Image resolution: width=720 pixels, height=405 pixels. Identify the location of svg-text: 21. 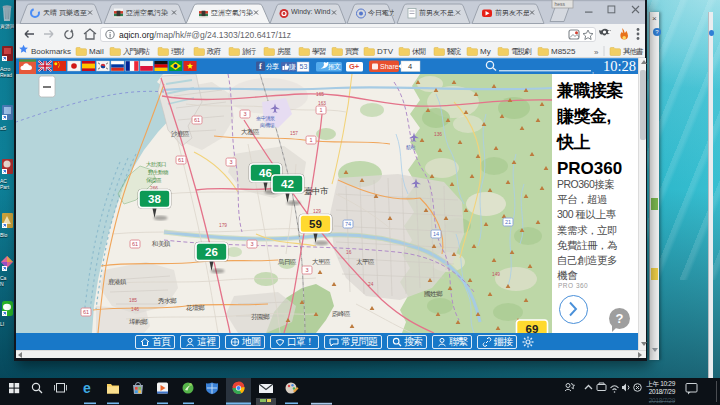
(508, 222).